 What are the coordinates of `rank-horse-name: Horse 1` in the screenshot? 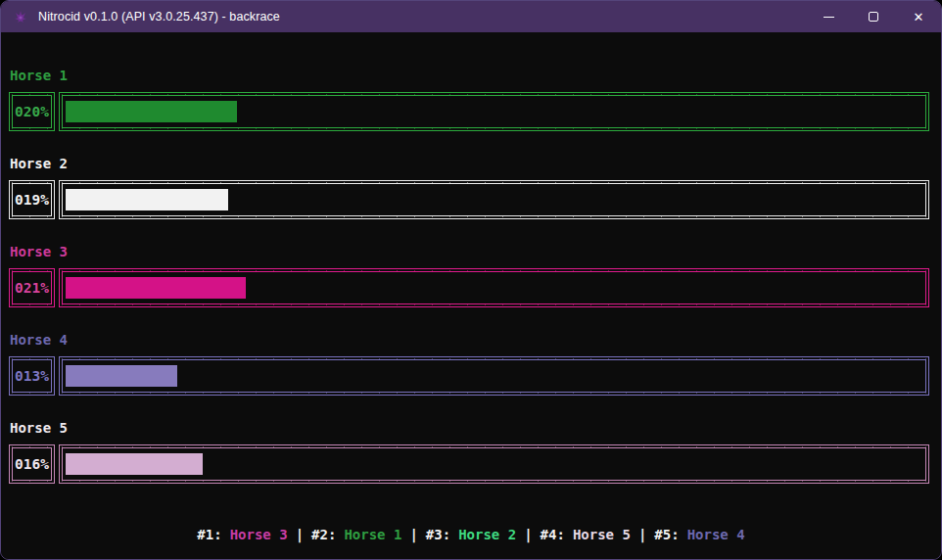 It's located at (372, 535).